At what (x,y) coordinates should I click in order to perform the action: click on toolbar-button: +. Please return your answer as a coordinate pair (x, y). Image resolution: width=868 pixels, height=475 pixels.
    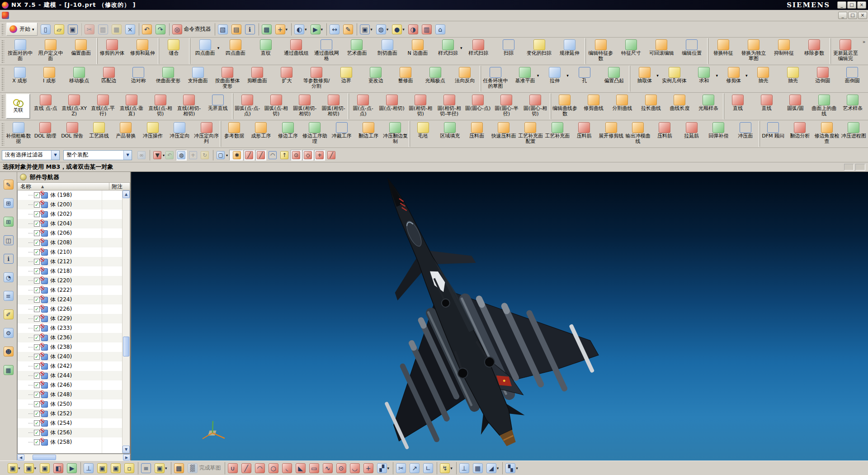
    Looking at the image, I should click on (282, 29).